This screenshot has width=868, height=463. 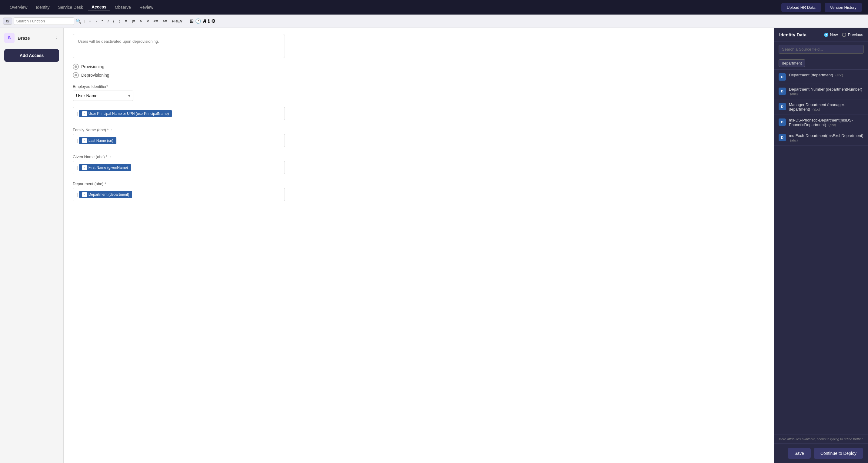 I want to click on grid-icon-btn: ⊞, so click(x=192, y=21).